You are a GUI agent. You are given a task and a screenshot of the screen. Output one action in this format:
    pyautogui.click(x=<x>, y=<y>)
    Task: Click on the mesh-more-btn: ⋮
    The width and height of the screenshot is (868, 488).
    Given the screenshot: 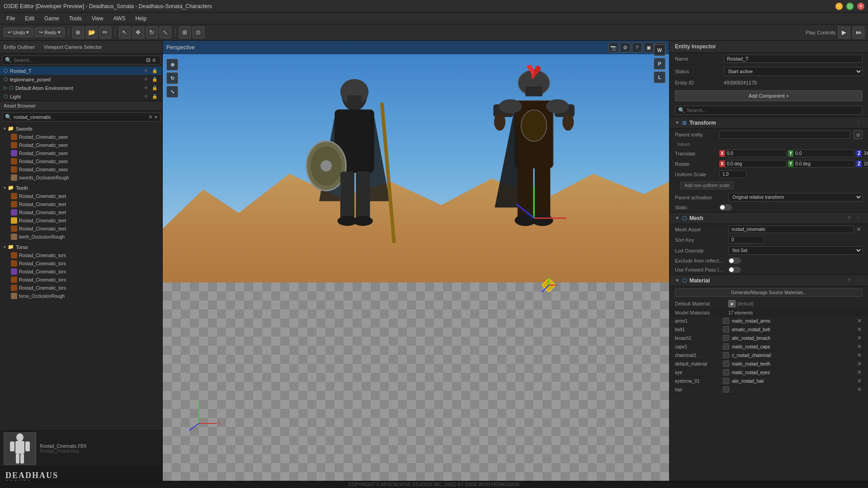 What is the action you would take?
    pyautogui.click(x=858, y=218)
    